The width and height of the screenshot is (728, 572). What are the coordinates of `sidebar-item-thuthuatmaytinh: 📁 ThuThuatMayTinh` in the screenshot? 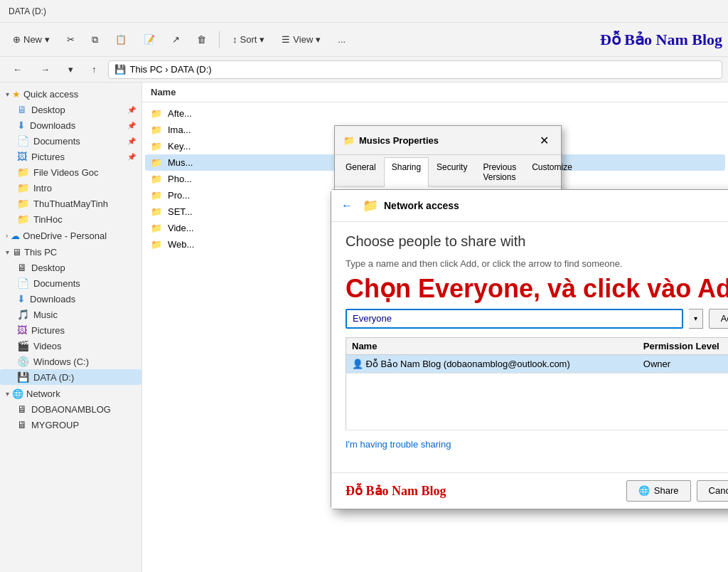 It's located at (71, 203).